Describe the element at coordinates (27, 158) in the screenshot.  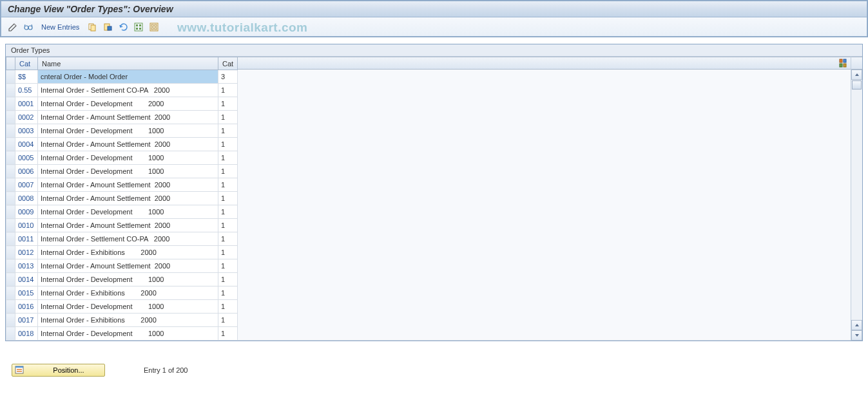
I see `cell-cat: 0005` at that location.